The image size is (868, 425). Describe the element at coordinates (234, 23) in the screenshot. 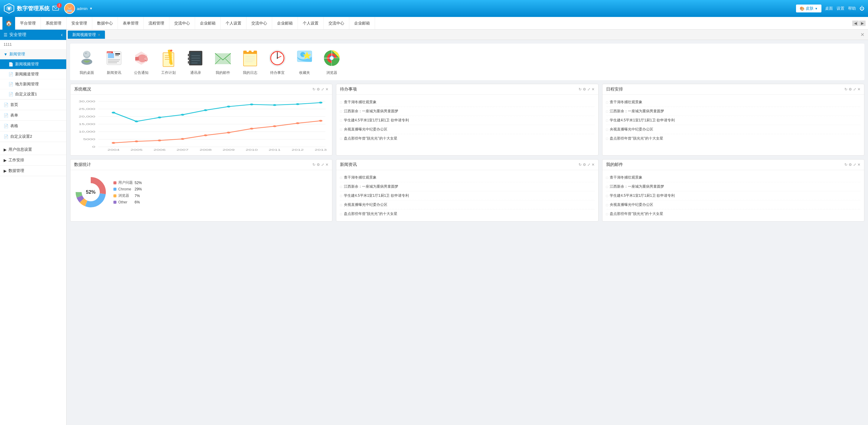

I see `nav-item-personal: 个人设置` at that location.